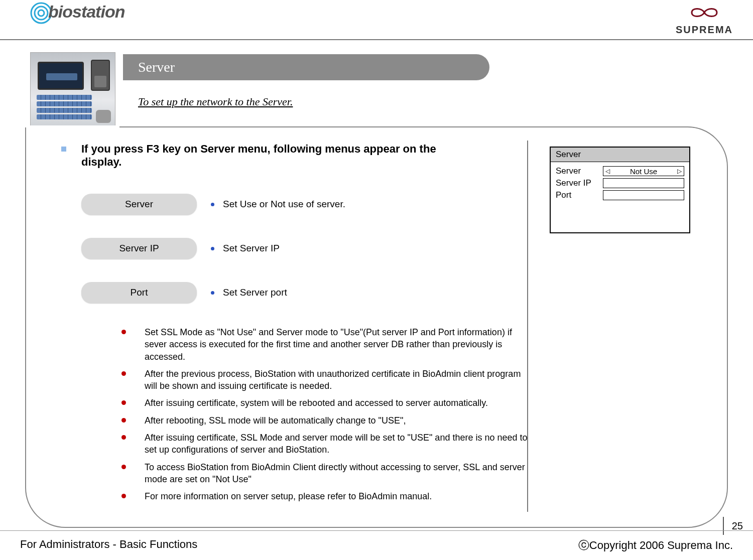 This screenshot has width=753, height=560. I want to click on brand-left-text: biostation, so click(86, 12).